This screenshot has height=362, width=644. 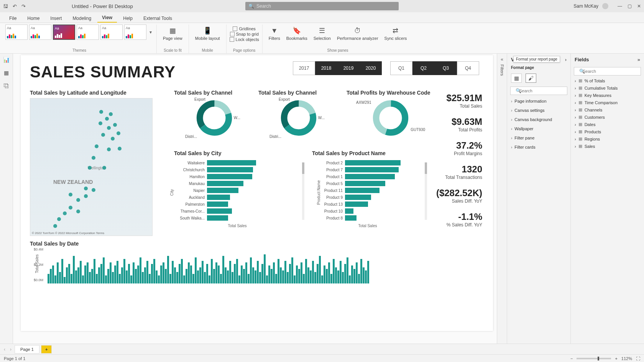 What do you see at coordinates (7, 86) in the screenshot?
I see `model-view-icon: ⿻` at bounding box center [7, 86].